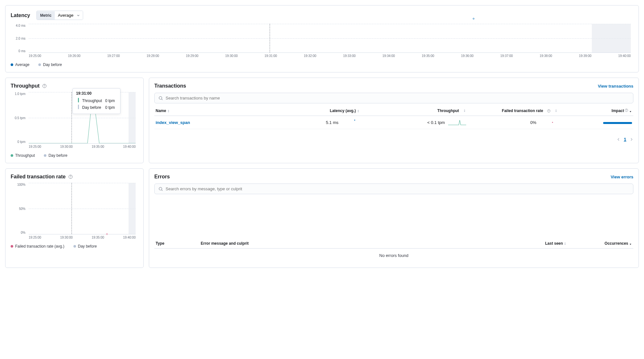 This screenshot has width=644, height=359. What do you see at coordinates (568, 243) in the screenshot?
I see `column-last-seen: Last seen` at bounding box center [568, 243].